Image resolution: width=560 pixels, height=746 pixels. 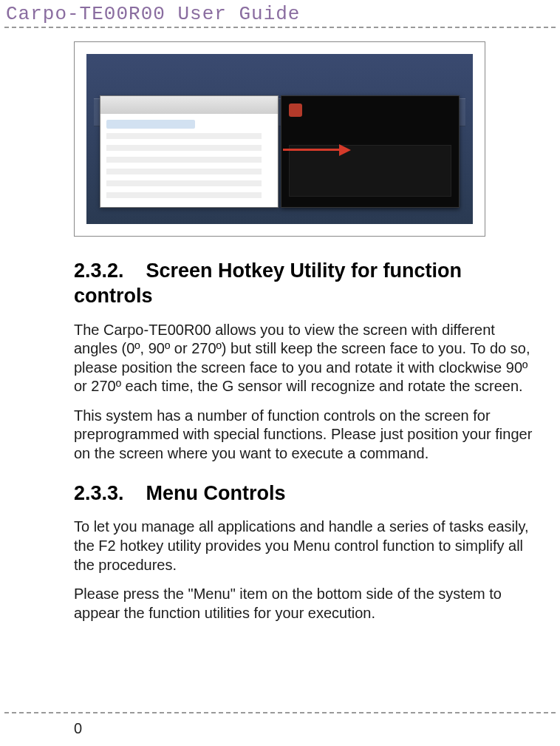 What do you see at coordinates (107, 494) in the screenshot?
I see `section-number: 2.3.3.` at bounding box center [107, 494].